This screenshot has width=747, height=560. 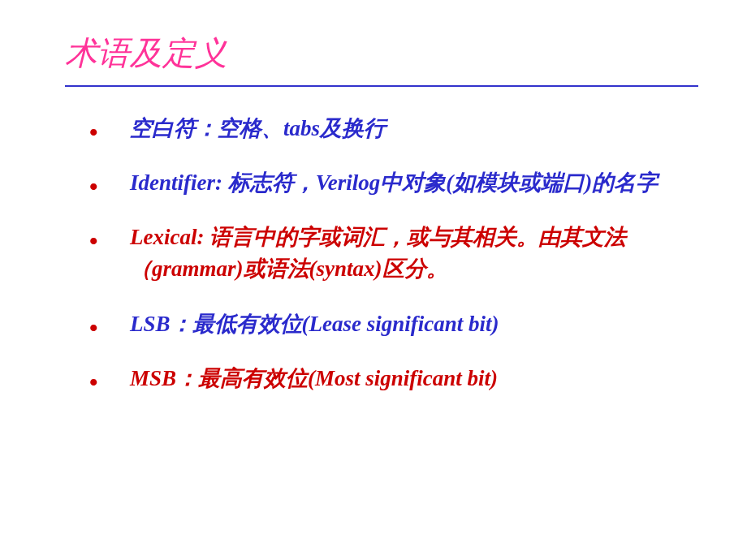 What do you see at coordinates (394, 183) in the screenshot?
I see `list-item: Identifier: 标志符，Verilog中对象(如模块或端口)的名字` at bounding box center [394, 183].